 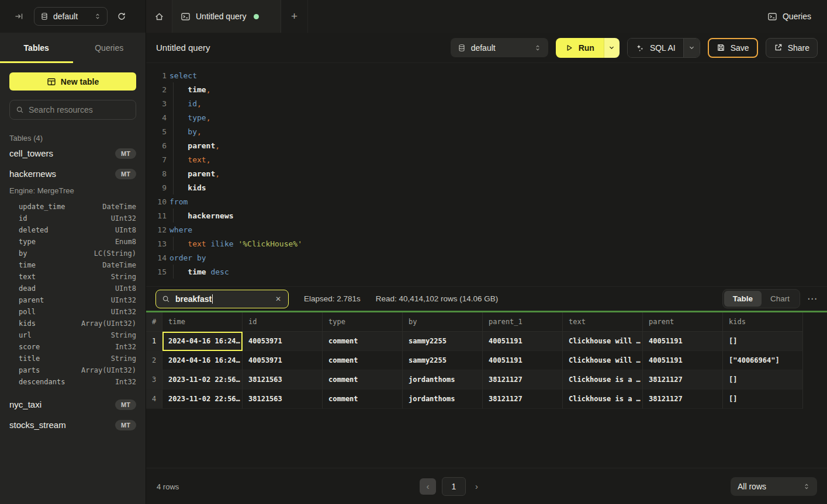 What do you see at coordinates (733, 48) in the screenshot?
I see `save-button: Save` at bounding box center [733, 48].